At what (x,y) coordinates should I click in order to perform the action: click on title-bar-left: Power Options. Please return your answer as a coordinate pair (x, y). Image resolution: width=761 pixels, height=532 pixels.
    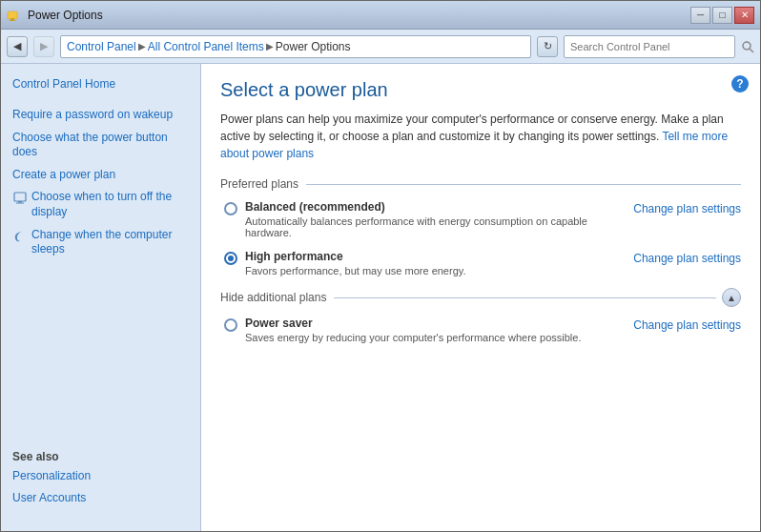
    Looking at the image, I should click on (55, 15).